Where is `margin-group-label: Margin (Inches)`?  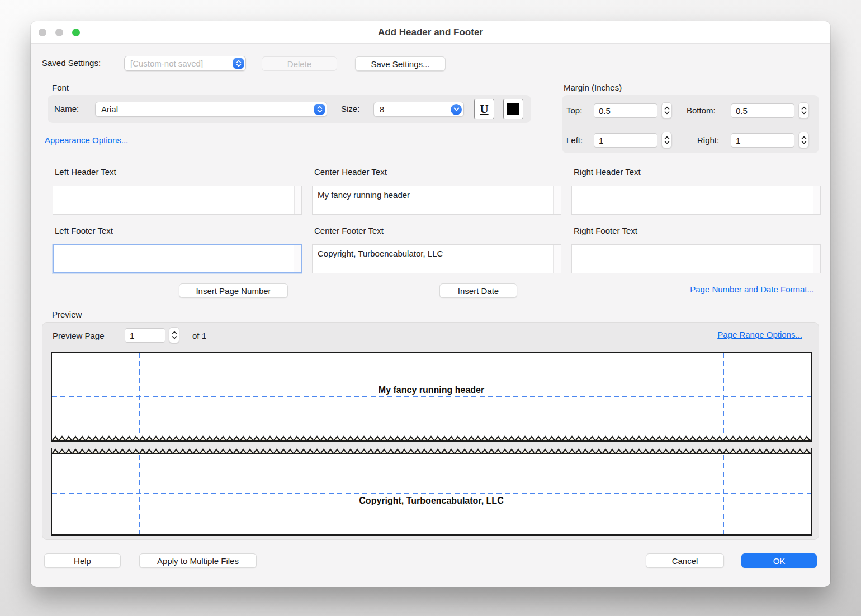
margin-group-label: Margin (Inches) is located at coordinates (593, 87).